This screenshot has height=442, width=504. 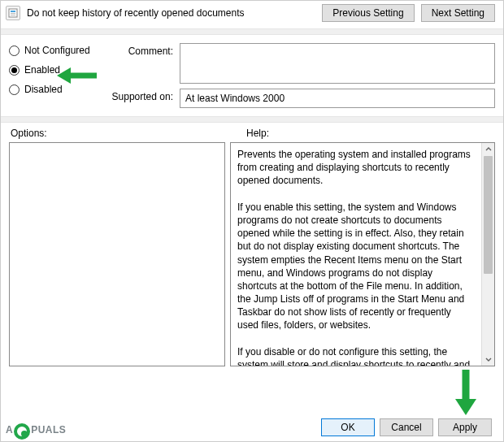 What do you see at coordinates (252, 132) in the screenshot?
I see `mid-labels: Options: Help:` at bounding box center [252, 132].